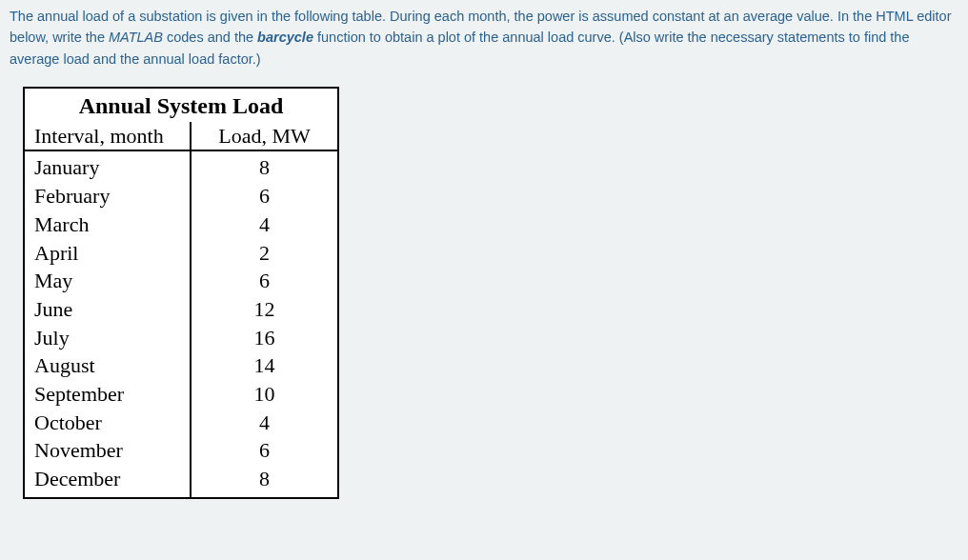  I want to click on cell-month: March, so click(107, 225).